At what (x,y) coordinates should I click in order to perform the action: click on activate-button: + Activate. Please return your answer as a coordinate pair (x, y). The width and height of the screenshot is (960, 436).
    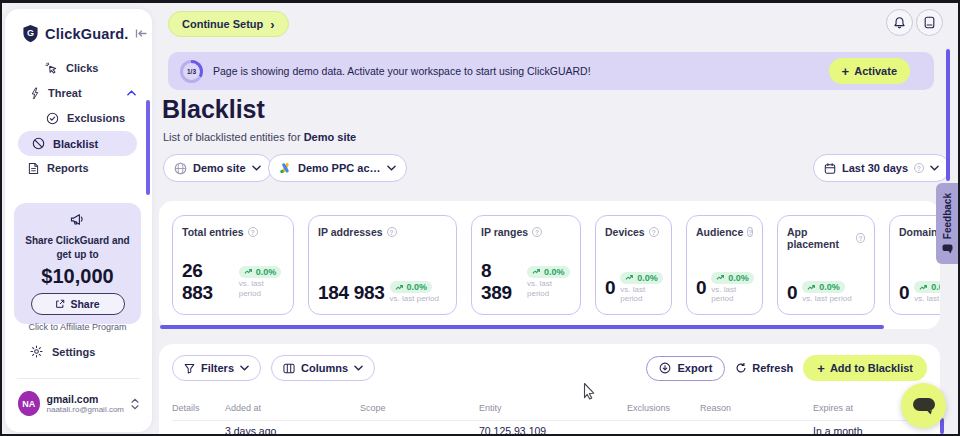
    Looking at the image, I should click on (870, 71).